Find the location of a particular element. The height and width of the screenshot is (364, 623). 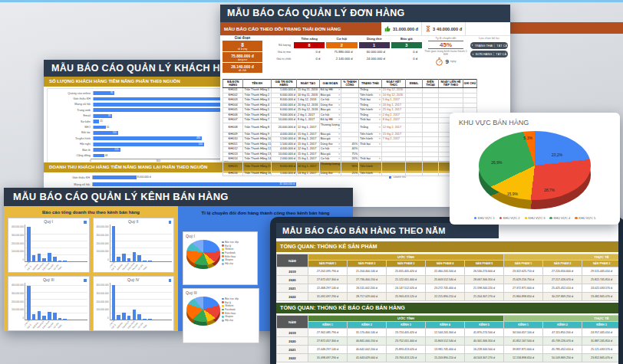

bar-row: Đối tác110 is located at coordinates (143, 133).